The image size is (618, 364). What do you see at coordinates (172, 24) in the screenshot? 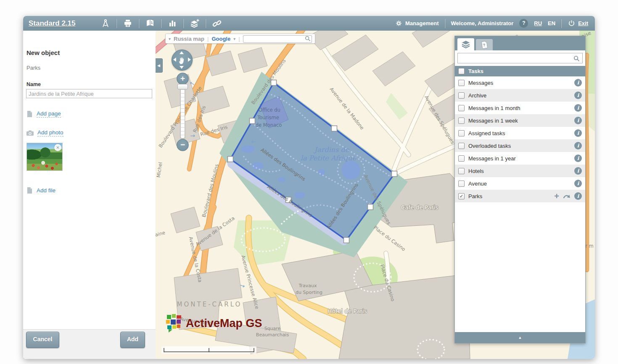
I see `statistics-icon` at bounding box center [172, 24].